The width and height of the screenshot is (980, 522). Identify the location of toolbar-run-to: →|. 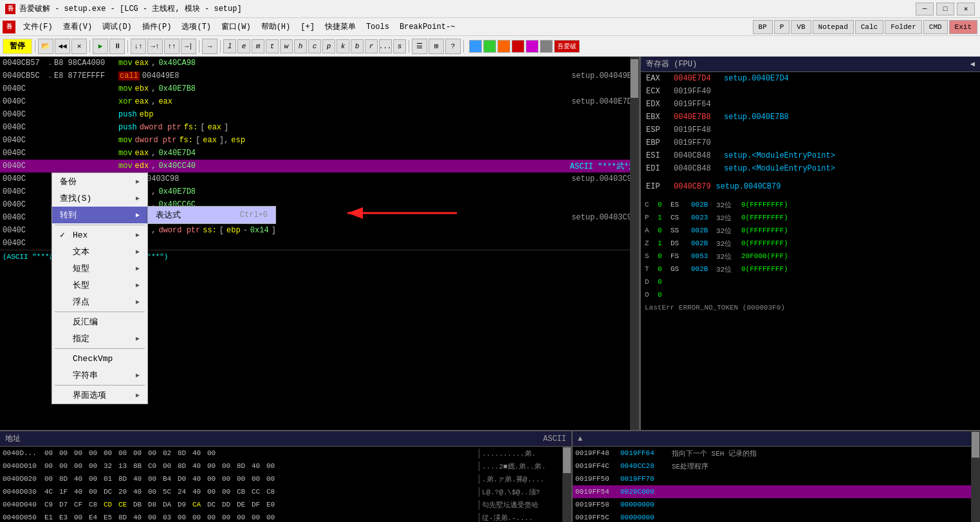
(189, 46).